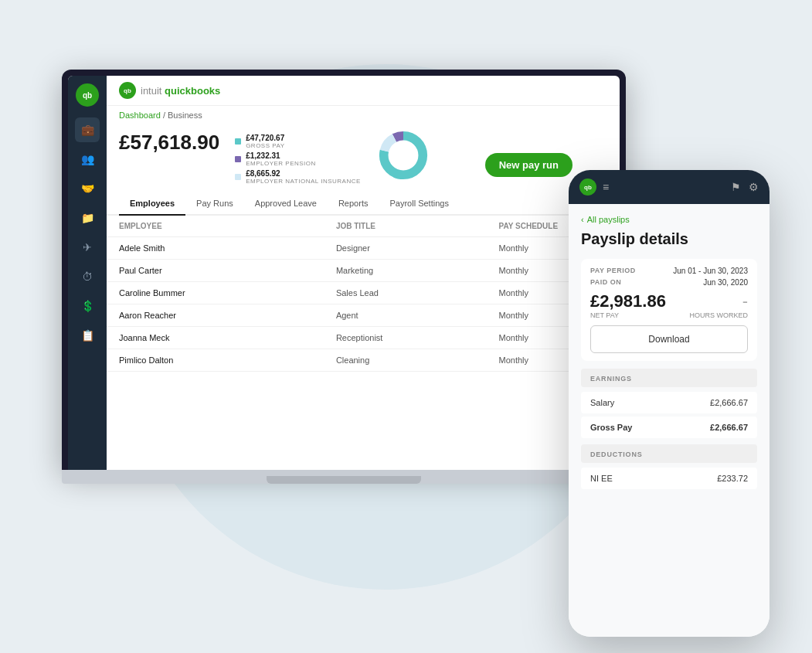  I want to click on qb-logo-text: qb, so click(127, 91).